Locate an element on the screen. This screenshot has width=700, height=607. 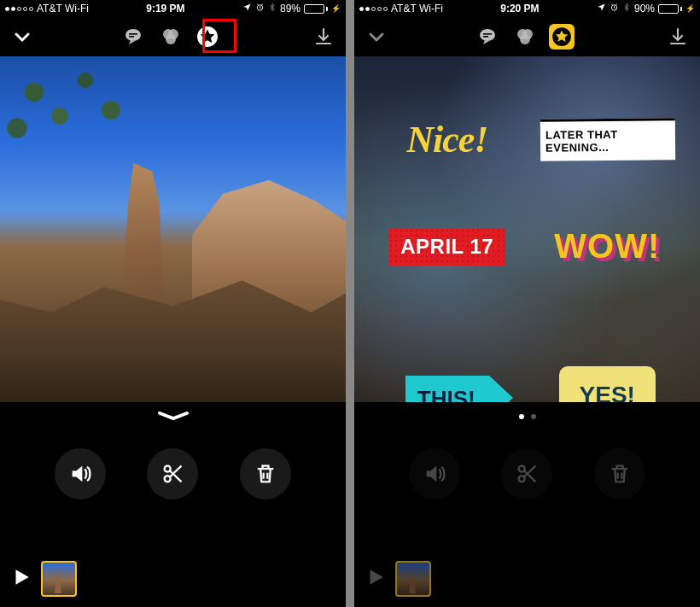
battery-pct-label: 90% is located at coordinates (645, 9).